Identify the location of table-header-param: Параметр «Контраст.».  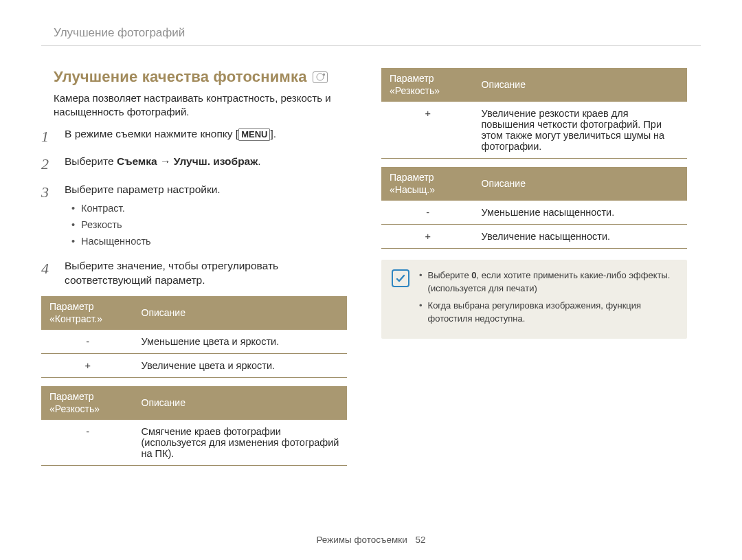
(87, 313).